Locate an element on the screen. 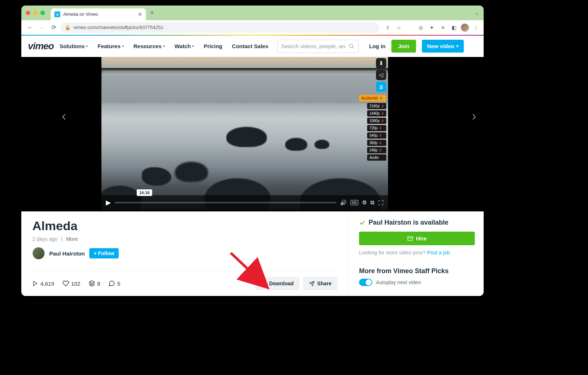 The width and height of the screenshot is (588, 375). plays-stat: 4,619 is located at coordinates (43, 284).